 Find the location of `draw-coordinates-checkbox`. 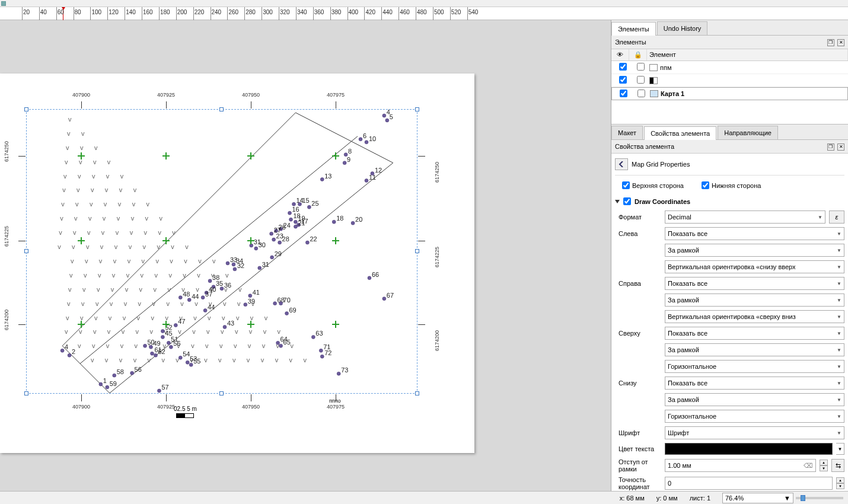

draw-coordinates-checkbox is located at coordinates (627, 202).